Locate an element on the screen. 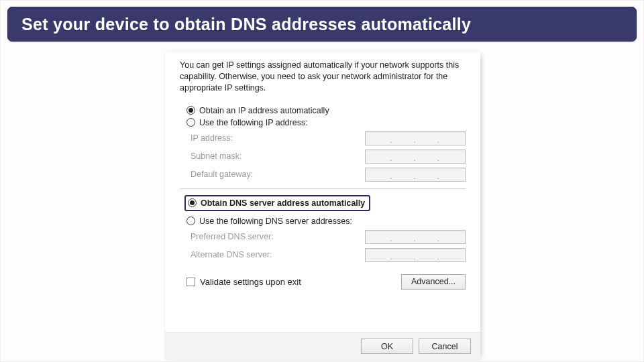  field-preferred-dns: Preferred DNS server: ... is located at coordinates (328, 237).